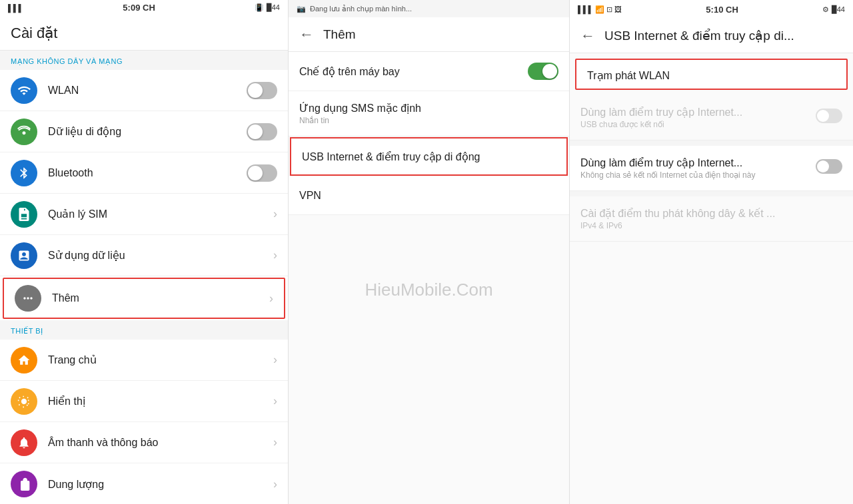 Image resolution: width=853 pixels, height=504 pixels. I want to click on home-label: Trang chủ, so click(161, 360).